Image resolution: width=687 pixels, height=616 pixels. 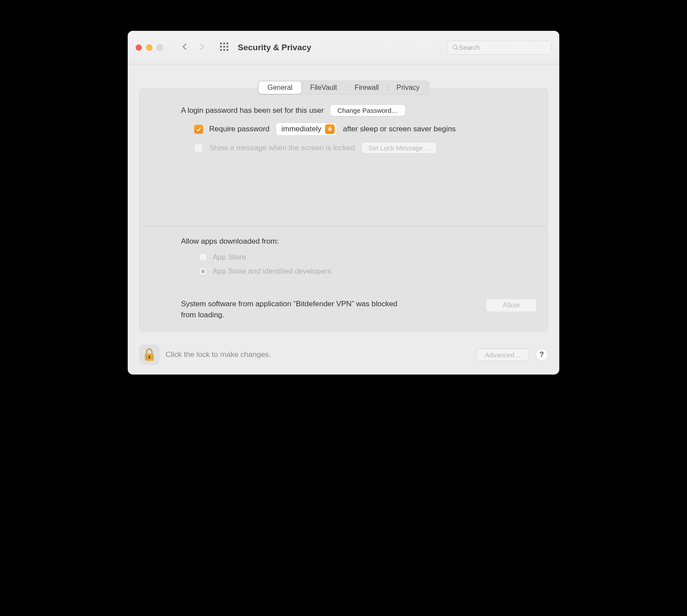 What do you see at coordinates (199, 129) in the screenshot?
I see `require-password-checkbox` at bounding box center [199, 129].